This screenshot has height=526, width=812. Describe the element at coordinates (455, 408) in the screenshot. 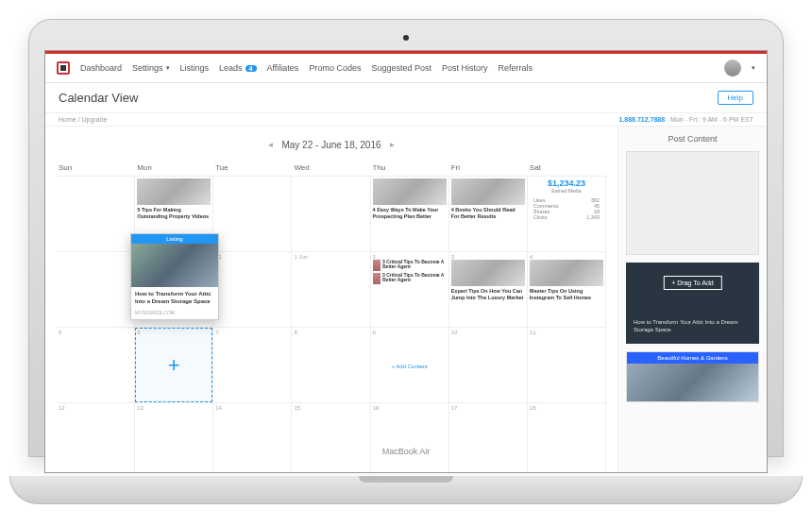

I see `day-number: 17` at that location.